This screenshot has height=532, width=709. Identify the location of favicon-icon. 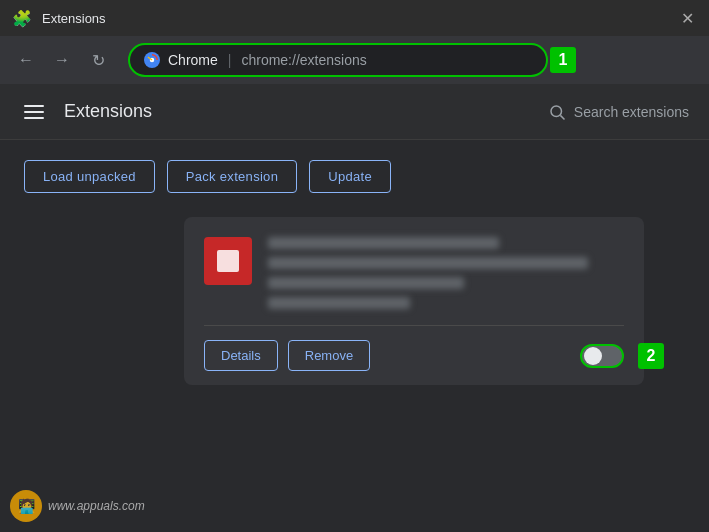
(152, 60).